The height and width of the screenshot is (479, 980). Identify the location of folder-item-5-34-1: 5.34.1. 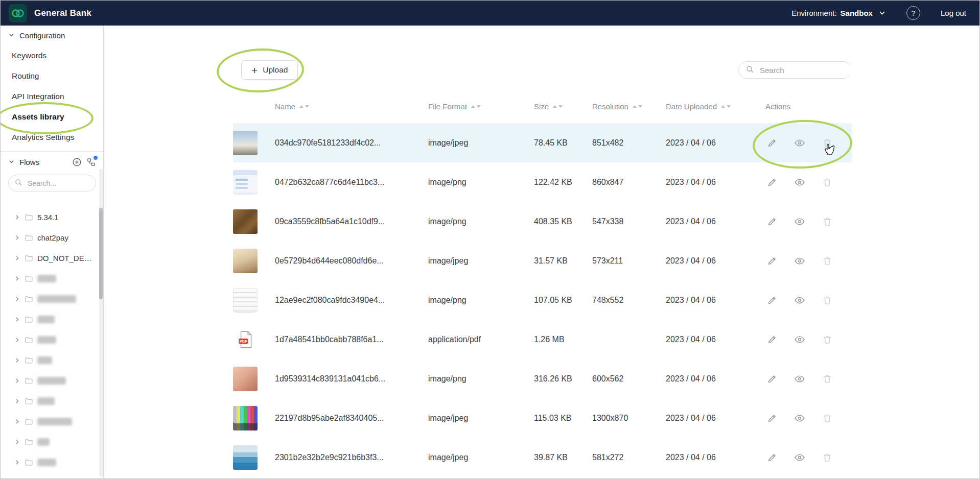
(52, 217).